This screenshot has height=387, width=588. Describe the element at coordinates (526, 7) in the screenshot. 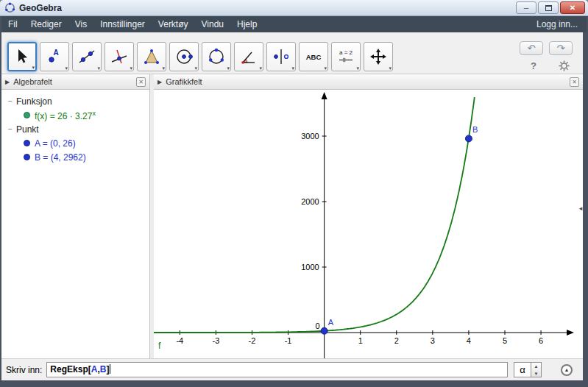

I see `minimize-button: ─` at that location.